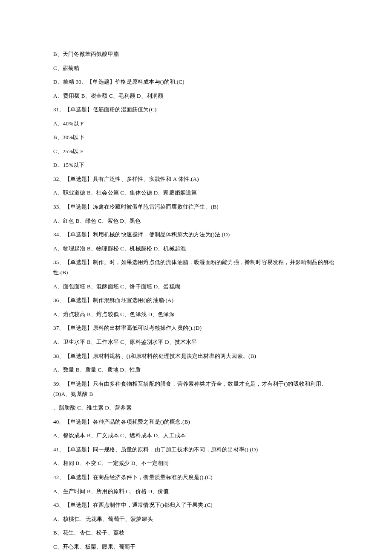 The image size is (392, 555). I want to click on document-line: A、面包面坯 B、混酥面坯 C、饼干面坯 D、蛋糕糊, so click(196, 287).